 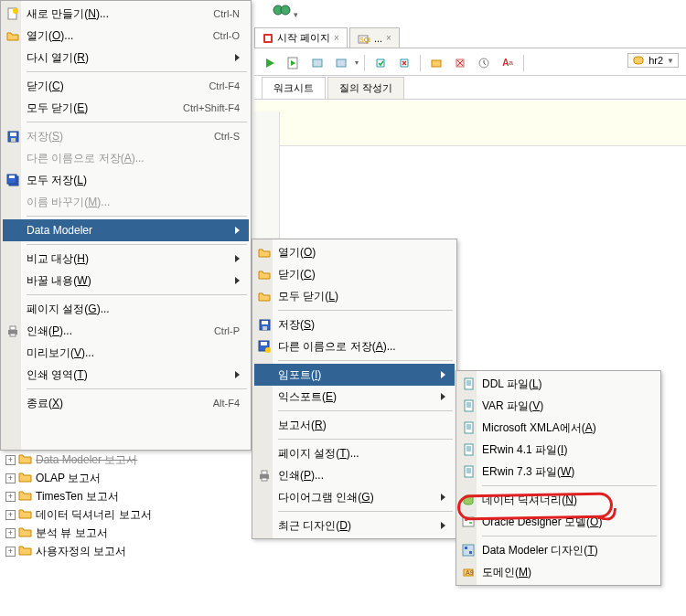 What do you see at coordinates (126, 331) in the screenshot?
I see `file-menu-item-18: 인쇄(P)...Ctrl-P` at bounding box center [126, 331].